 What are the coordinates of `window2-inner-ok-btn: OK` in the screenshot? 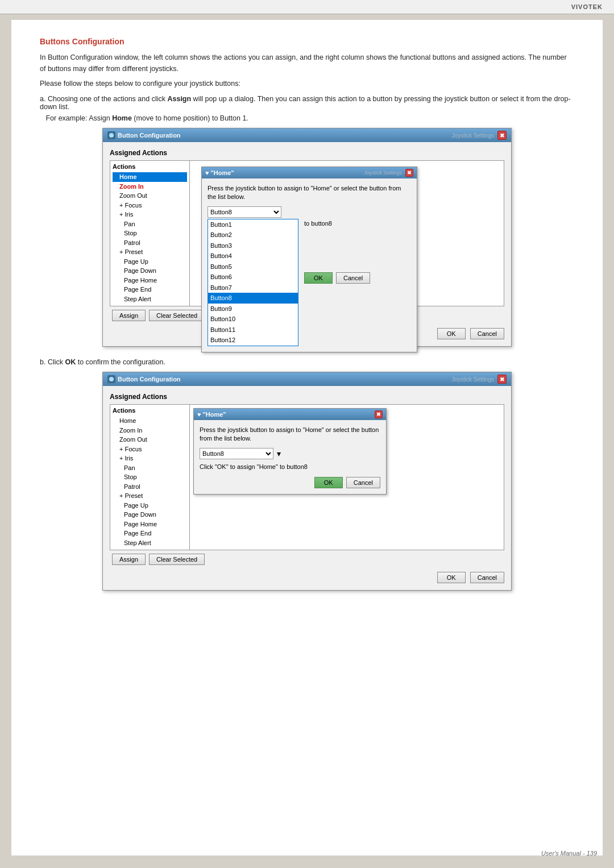 It's located at (329, 483).